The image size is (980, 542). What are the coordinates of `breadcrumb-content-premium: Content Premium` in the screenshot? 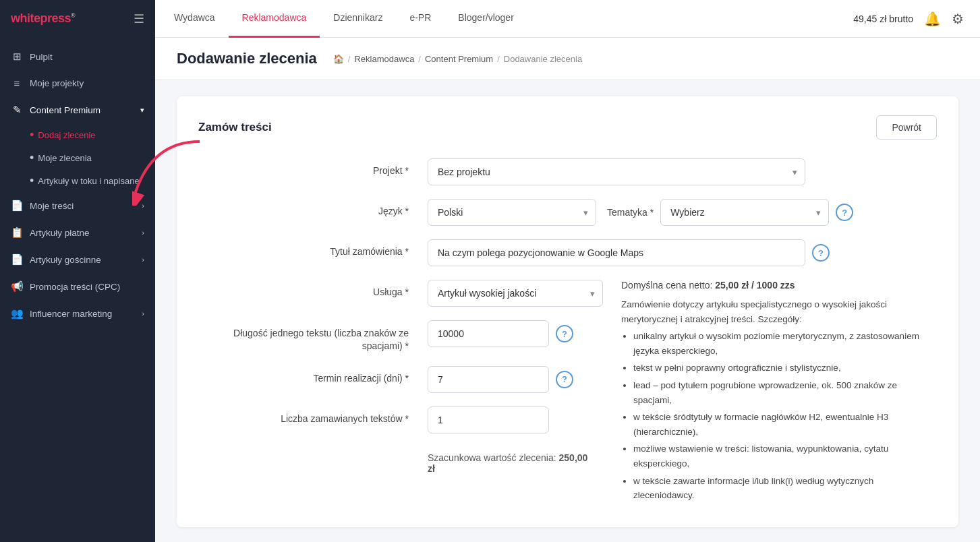 It's located at (459, 59).